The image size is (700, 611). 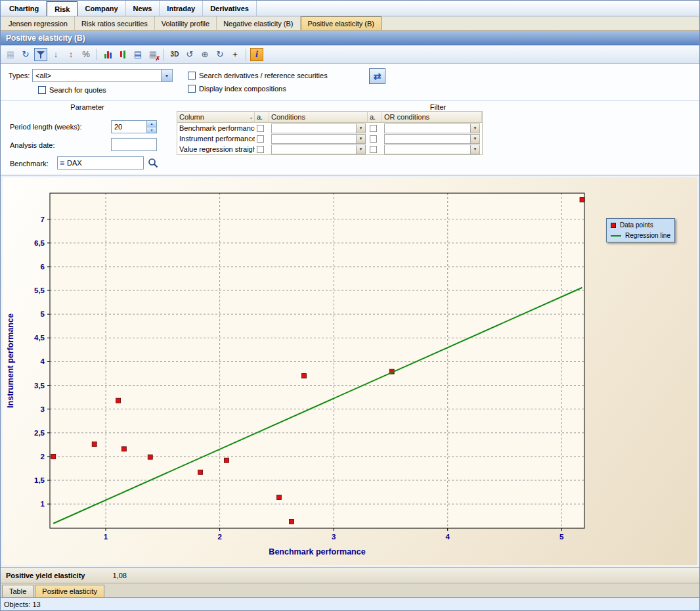 I want to click on checkbox-label: Search derivatives / reference securitie…, so click(x=263, y=76).